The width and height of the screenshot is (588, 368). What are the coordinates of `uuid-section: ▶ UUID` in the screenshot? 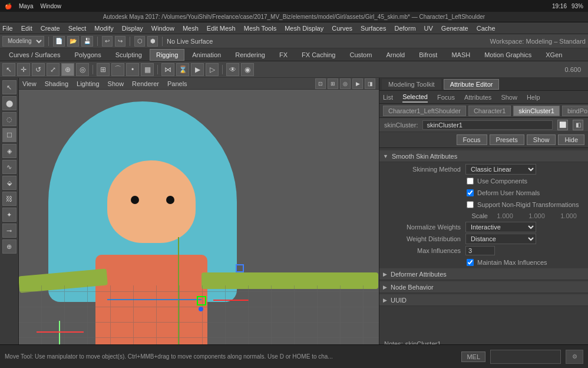 It's located at (484, 300).